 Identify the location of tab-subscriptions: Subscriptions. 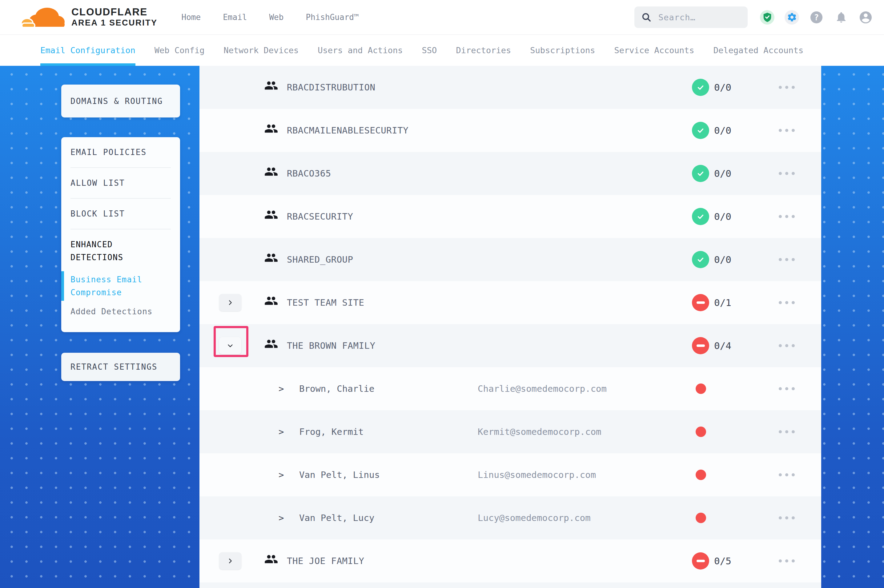
(563, 50).